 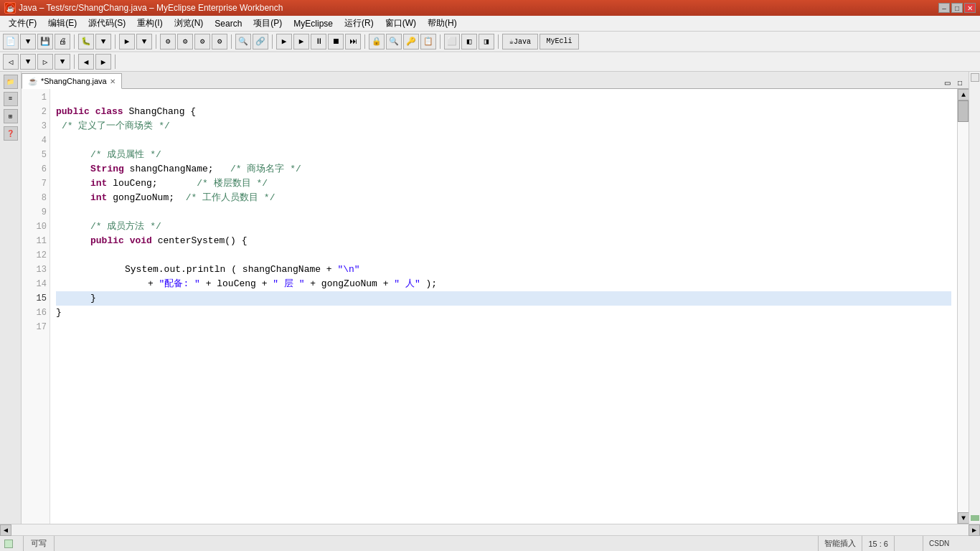 What do you see at coordinates (189, 23) in the screenshot?
I see `menu-browse: 浏览(N)` at bounding box center [189, 23].